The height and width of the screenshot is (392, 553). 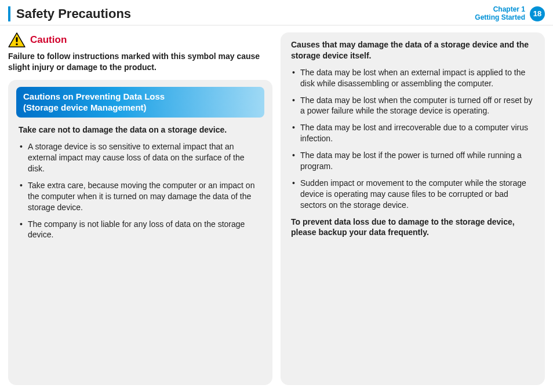 What do you see at coordinates (413, 161) in the screenshot?
I see `list-item: The data may be lost if the power is tur…` at bounding box center [413, 161].